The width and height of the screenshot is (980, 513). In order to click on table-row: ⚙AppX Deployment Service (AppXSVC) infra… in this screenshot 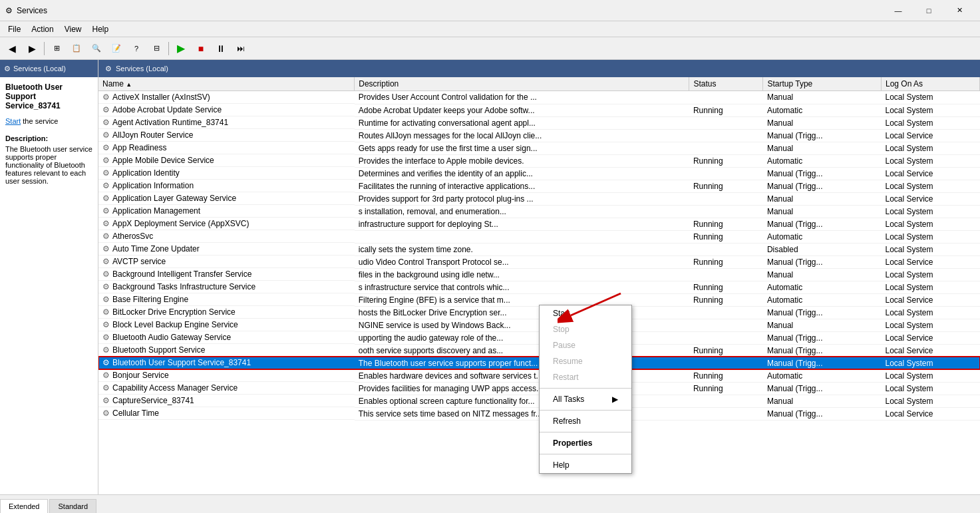, I will do `click(539, 224)`.